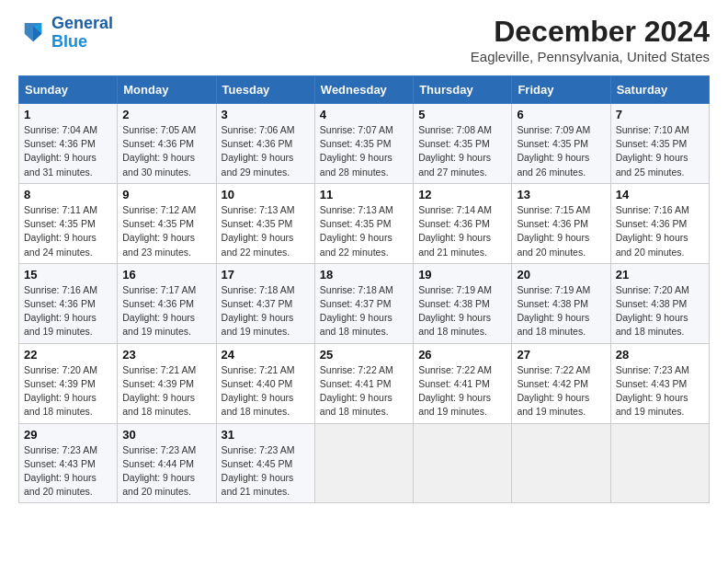 This screenshot has width=728, height=563. I want to click on calendar-cell: 1Sunrise: 7:04 AM Sunset: 4:36 PM Daylig…, so click(68, 144).